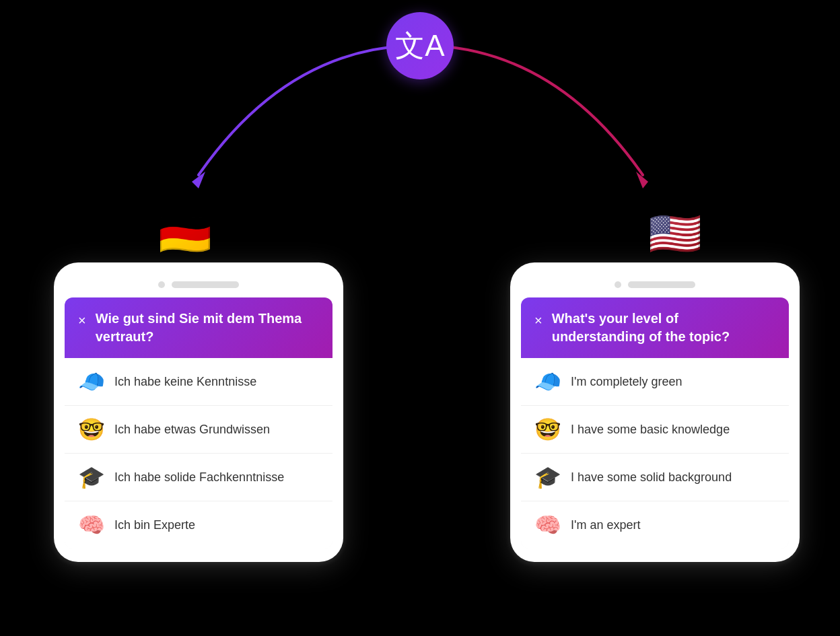 This screenshot has width=840, height=636. What do you see at coordinates (655, 525) in the screenshot?
I see `option-item: 🧠 I'm an expert` at bounding box center [655, 525].